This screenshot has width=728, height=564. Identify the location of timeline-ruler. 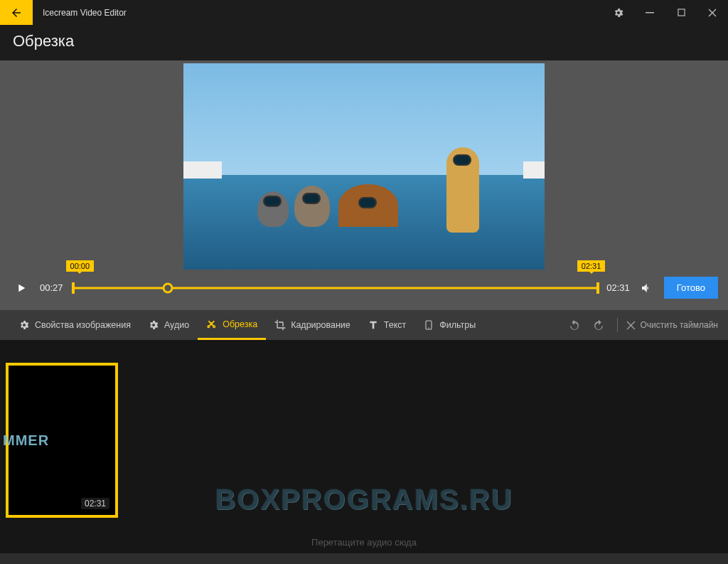
(368, 351).